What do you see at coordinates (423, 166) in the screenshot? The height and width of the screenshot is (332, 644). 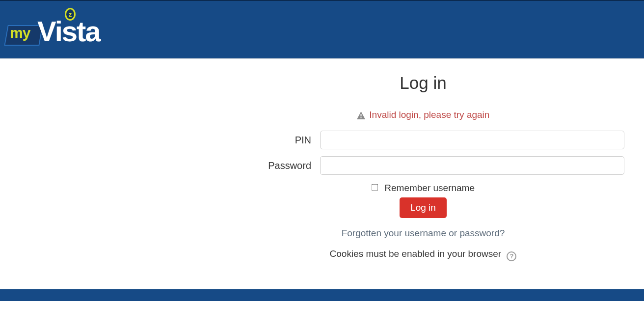 I see `password-row: Password` at bounding box center [423, 166].